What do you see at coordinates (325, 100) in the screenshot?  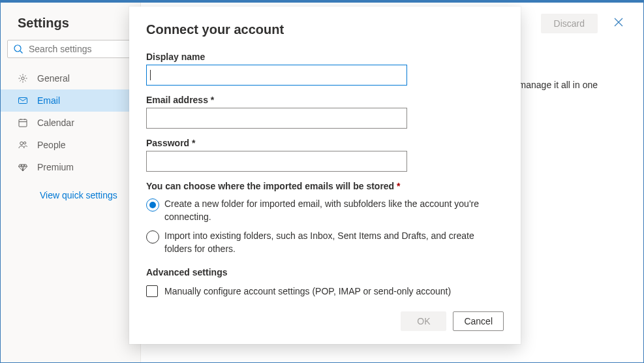 I see `email-address-label: Email address *` at bounding box center [325, 100].